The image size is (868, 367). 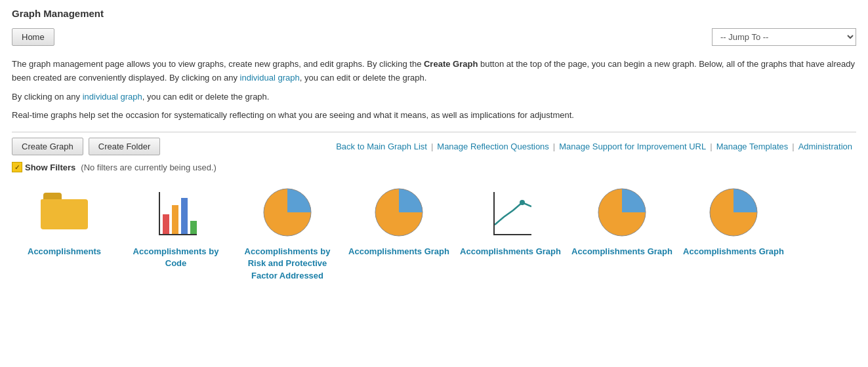 I want to click on home-button: Home, so click(x=33, y=37).